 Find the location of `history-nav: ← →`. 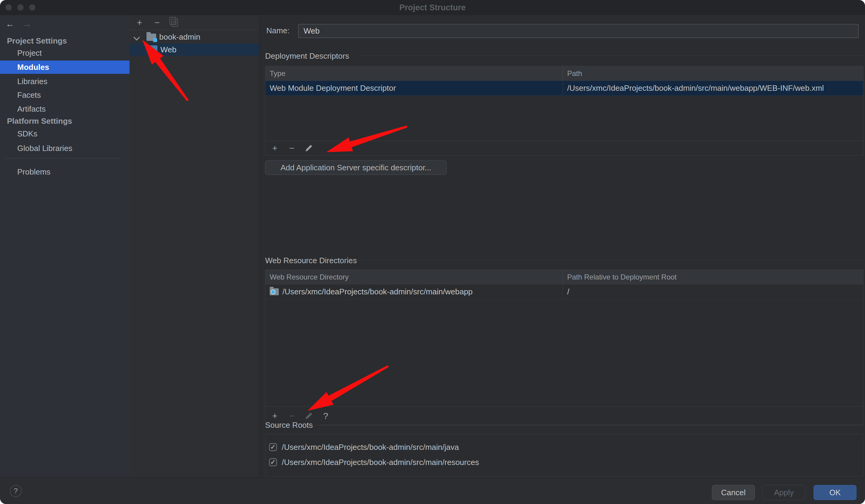

history-nav: ← → is located at coordinates (19, 24).